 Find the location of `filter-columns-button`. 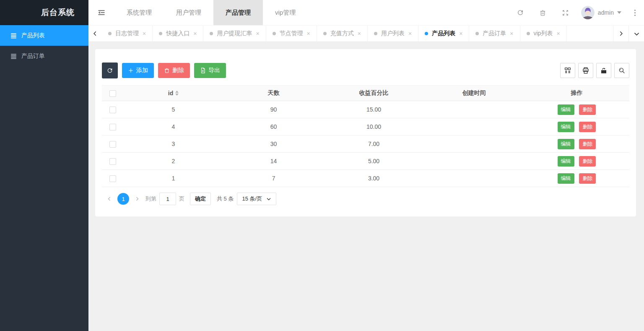

filter-columns-button is located at coordinates (568, 70).